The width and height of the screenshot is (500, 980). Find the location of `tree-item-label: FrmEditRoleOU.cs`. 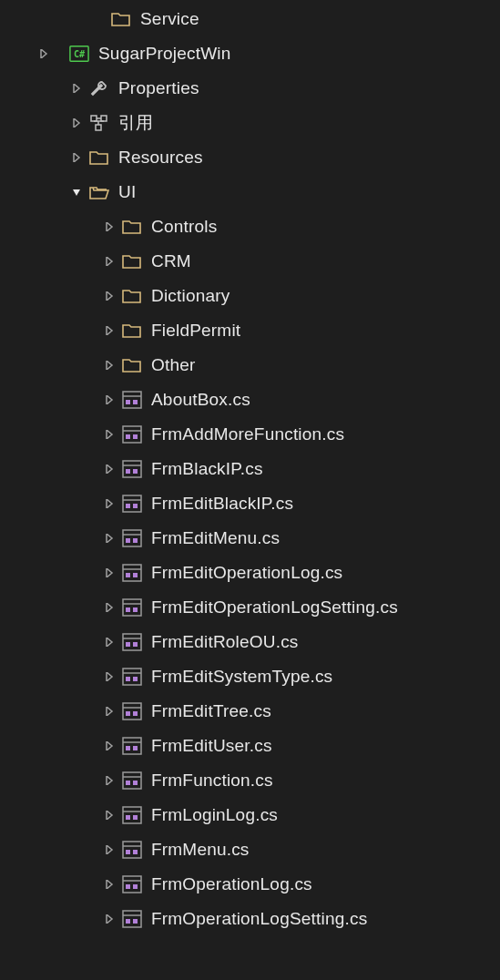

tree-item-label: FrmEditRoleOU.cs is located at coordinates (225, 642).